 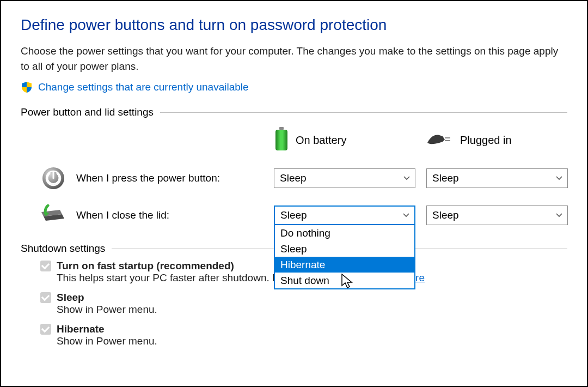 I want to click on dropdown-option-sleep: Sleep, so click(x=345, y=249).